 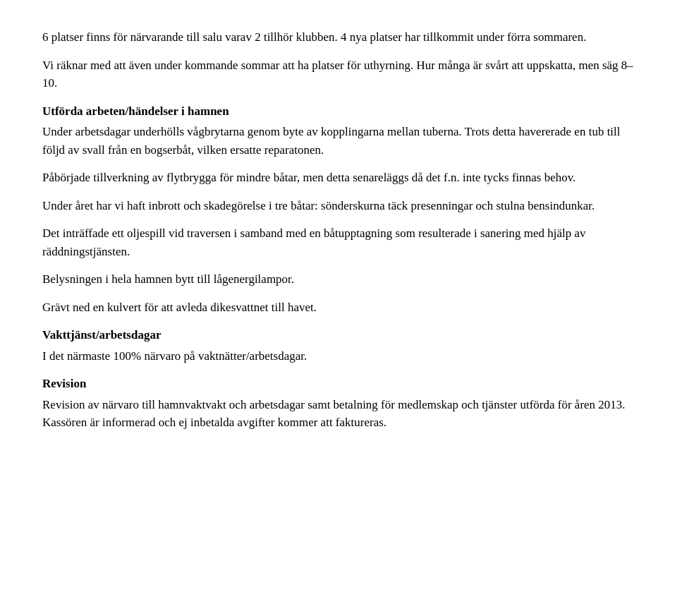 I want to click on paragraph-p9: I det närmaste 100% närvaro på vaktnätte…, so click(x=338, y=356).